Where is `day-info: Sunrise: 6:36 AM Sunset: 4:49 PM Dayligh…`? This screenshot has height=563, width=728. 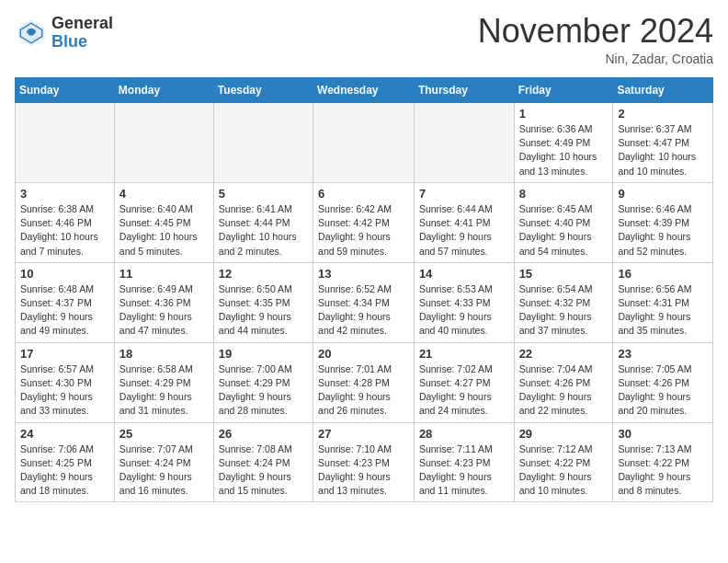 day-info: Sunrise: 6:36 AM Sunset: 4:49 PM Dayligh… is located at coordinates (564, 151).